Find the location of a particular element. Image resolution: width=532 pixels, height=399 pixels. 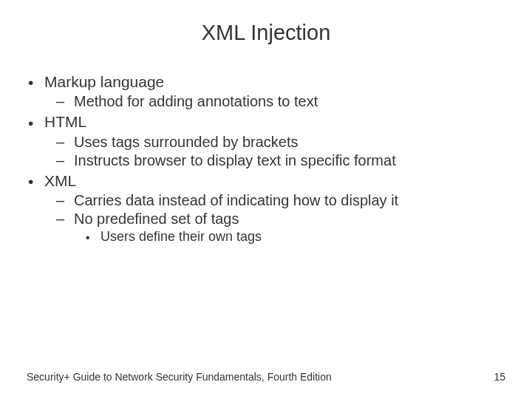

bullet-text: No predefined set of tags is located at coordinates (157, 219).